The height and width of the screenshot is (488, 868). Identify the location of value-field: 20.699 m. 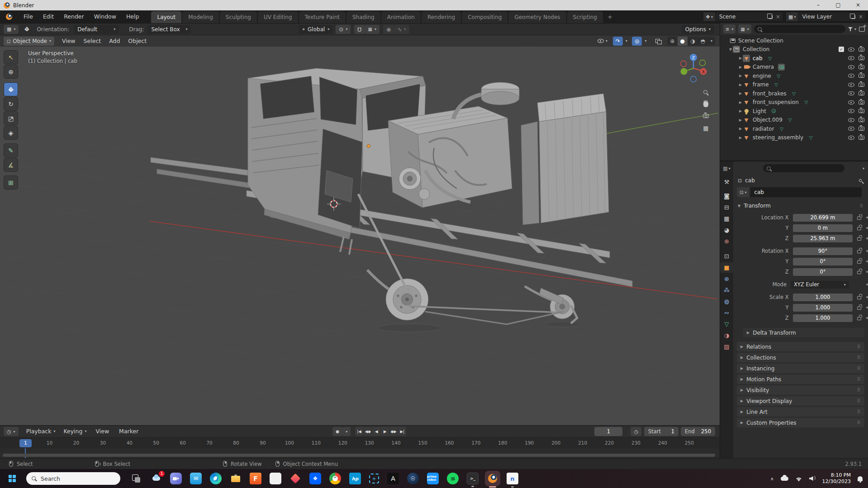
(823, 218).